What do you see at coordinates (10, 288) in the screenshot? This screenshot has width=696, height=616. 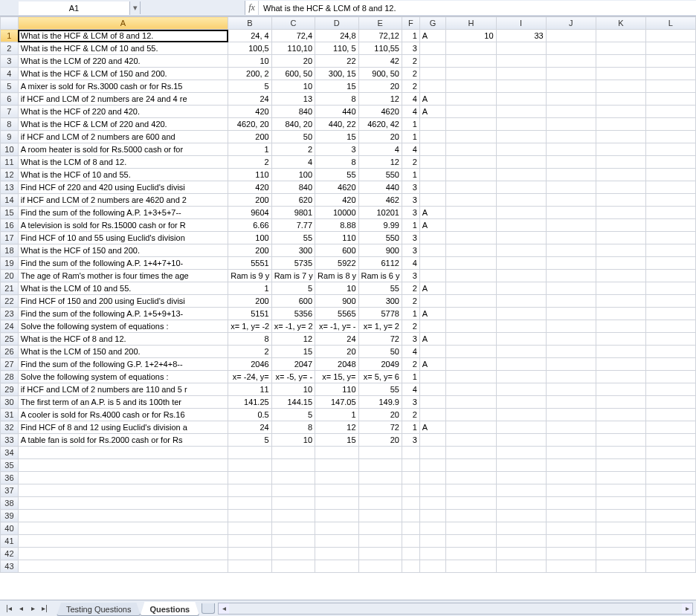 I see `row-header: 21` at bounding box center [10, 288].